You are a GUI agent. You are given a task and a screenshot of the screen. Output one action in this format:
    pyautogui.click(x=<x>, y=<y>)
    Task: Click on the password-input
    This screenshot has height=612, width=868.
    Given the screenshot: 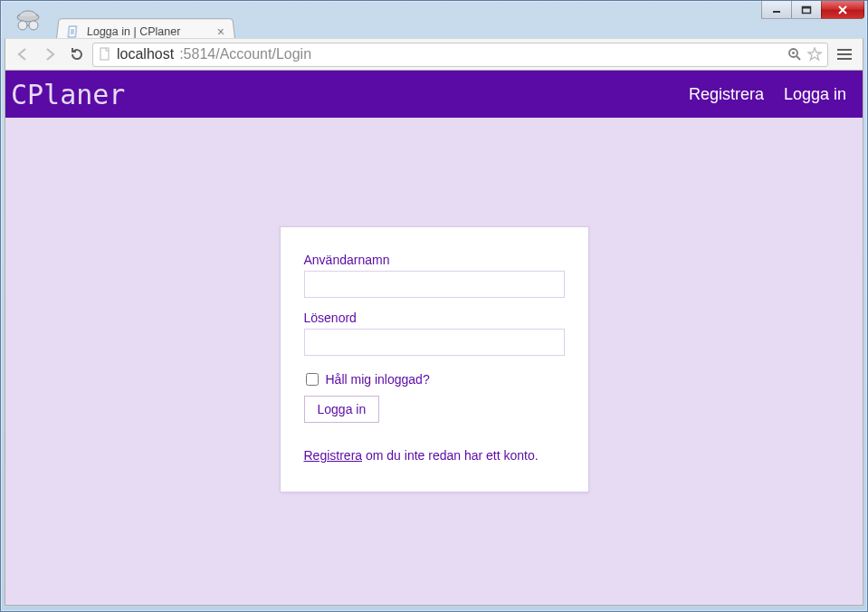 What is the action you would take?
    pyautogui.click(x=434, y=342)
    